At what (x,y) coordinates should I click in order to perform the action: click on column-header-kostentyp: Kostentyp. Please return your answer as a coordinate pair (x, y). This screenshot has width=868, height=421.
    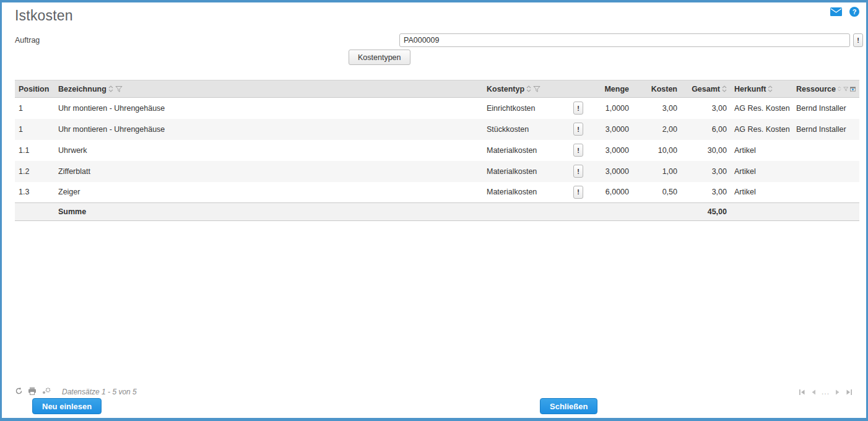
    Looking at the image, I should click on (526, 89).